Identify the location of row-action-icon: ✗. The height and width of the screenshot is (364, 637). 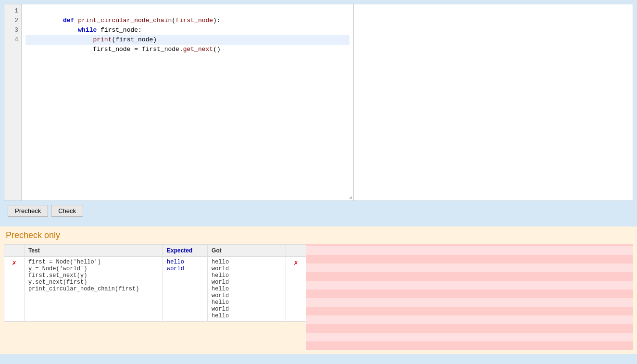
(296, 289).